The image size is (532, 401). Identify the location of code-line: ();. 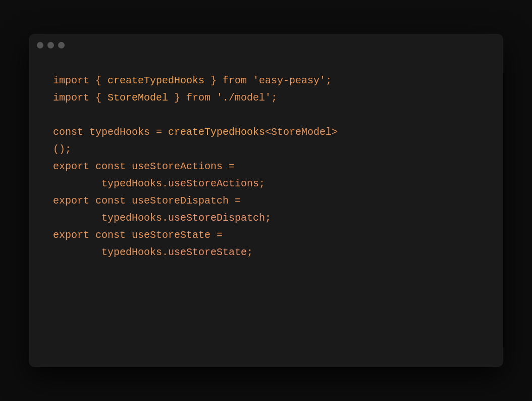
(266, 149).